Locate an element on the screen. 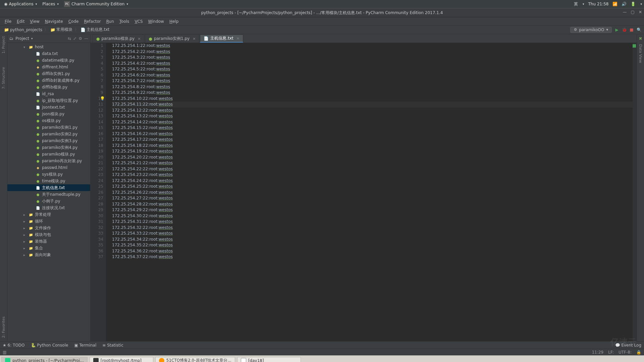  tree-file: ●difflib实例1.py is located at coordinates (49, 74).